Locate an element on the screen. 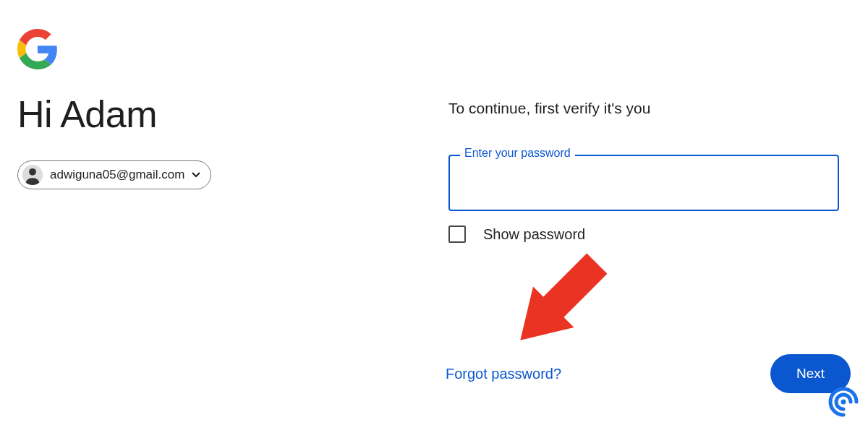 The image size is (868, 425). greeting-heading: Hi Adam is located at coordinates (218, 114).